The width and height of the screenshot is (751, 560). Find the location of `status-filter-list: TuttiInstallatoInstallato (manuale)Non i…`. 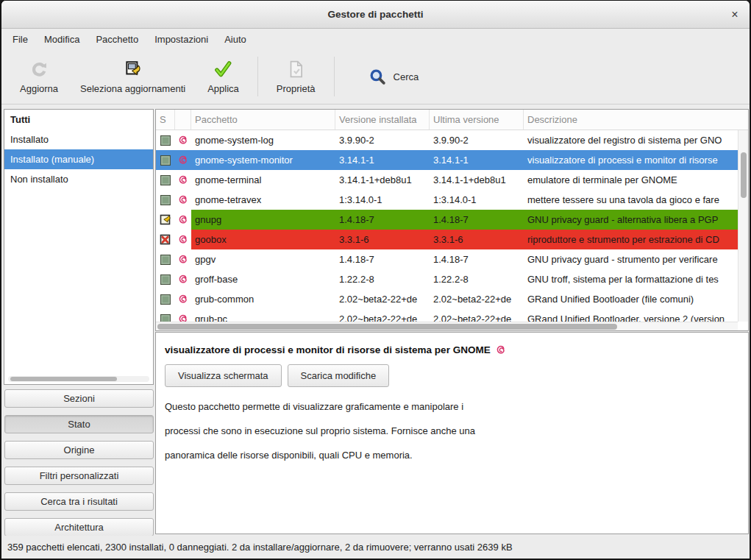

status-filter-list: TuttiInstallatoInstallato (manuale)Non i… is located at coordinates (79, 247).